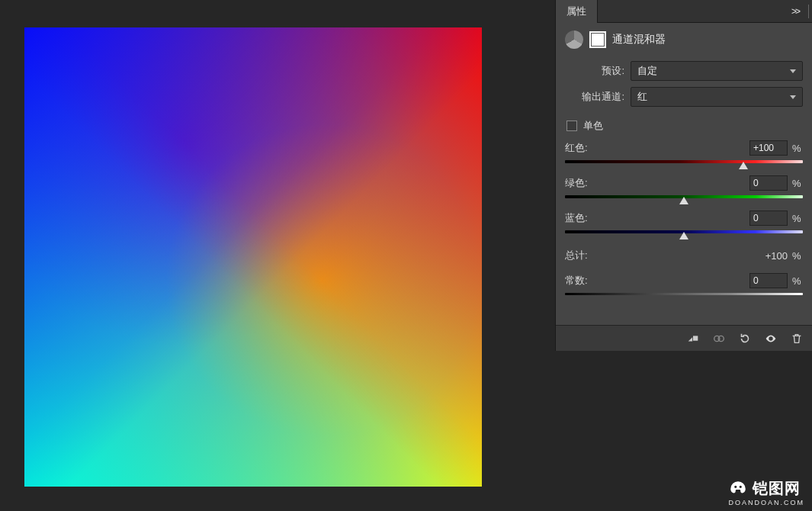 The image size is (812, 511). Describe the element at coordinates (595, 97) in the screenshot. I see `output-channel-label: 输出通道:` at that location.